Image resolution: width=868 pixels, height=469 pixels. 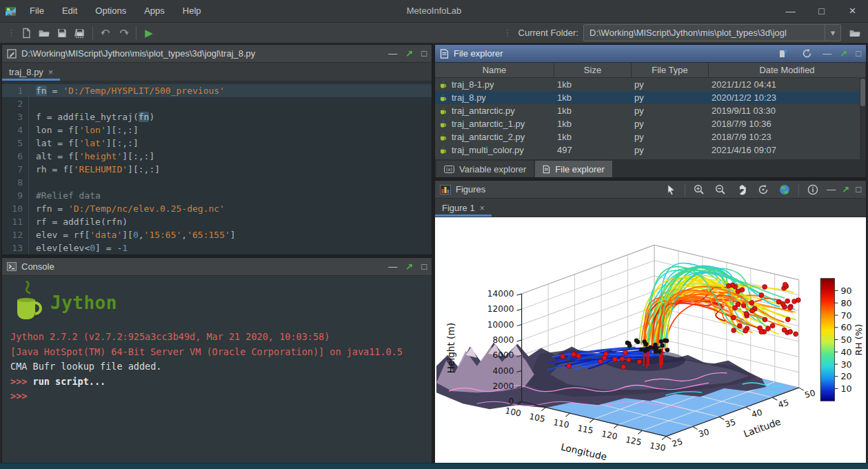 What do you see at coordinates (137, 33) in the screenshot?
I see `toolbar-separator` at bounding box center [137, 33].